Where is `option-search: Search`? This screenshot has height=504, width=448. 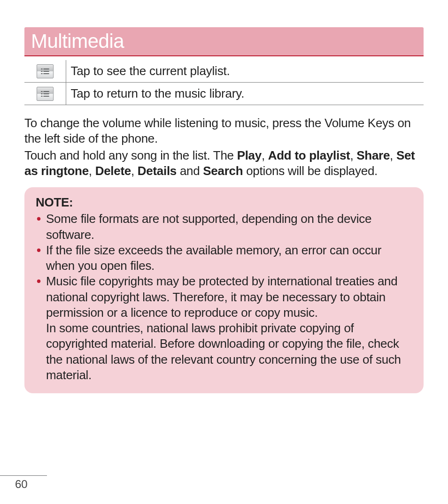 option-search: Search is located at coordinates (223, 171).